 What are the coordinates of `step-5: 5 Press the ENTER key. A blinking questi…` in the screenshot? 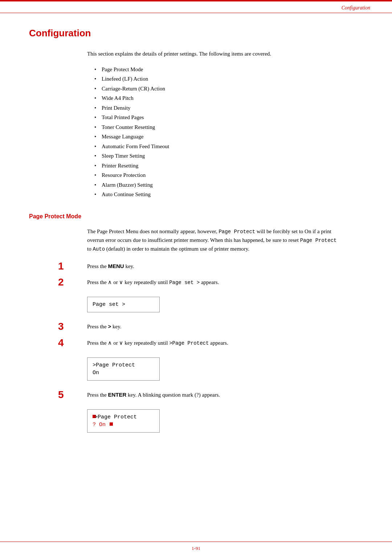 It's located at (214, 395).